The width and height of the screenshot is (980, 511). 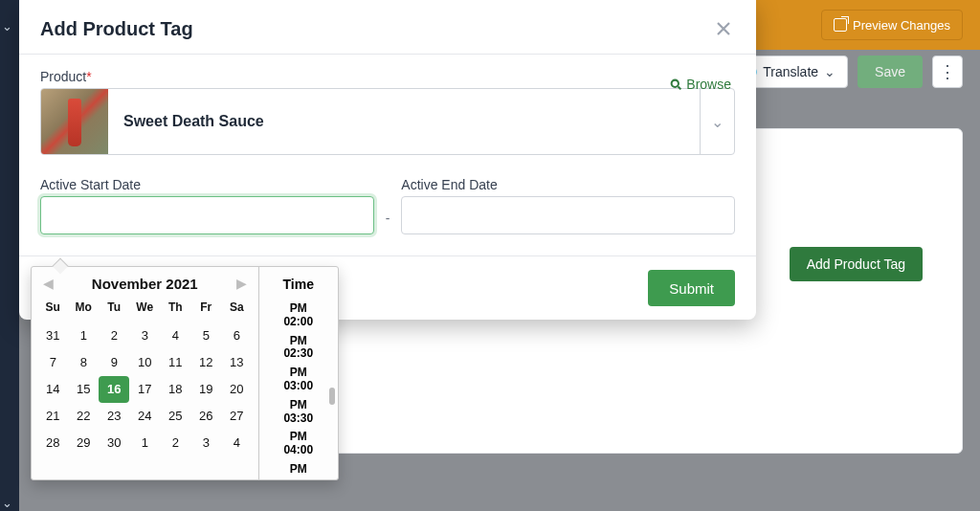 I want to click on calendar-day: 24, so click(x=145, y=416).